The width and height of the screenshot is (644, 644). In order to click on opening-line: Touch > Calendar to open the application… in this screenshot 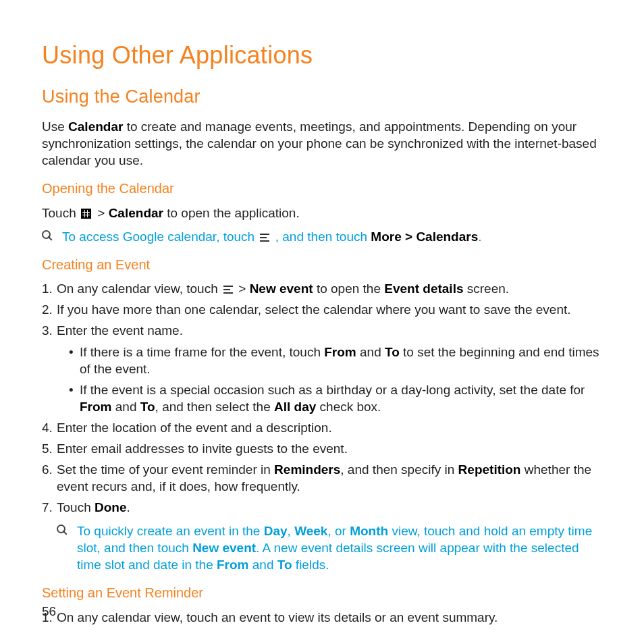, I will do `click(322, 213)`.